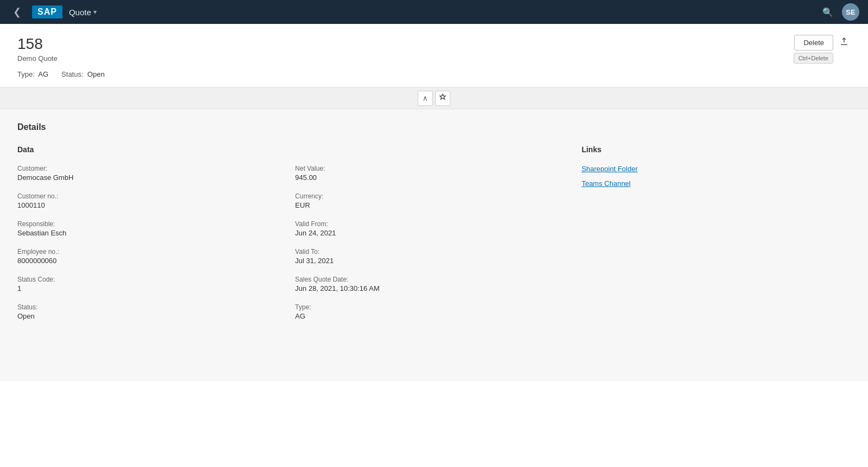  What do you see at coordinates (148, 224) in the screenshot?
I see `responsible-label: Responsible:` at bounding box center [148, 224].